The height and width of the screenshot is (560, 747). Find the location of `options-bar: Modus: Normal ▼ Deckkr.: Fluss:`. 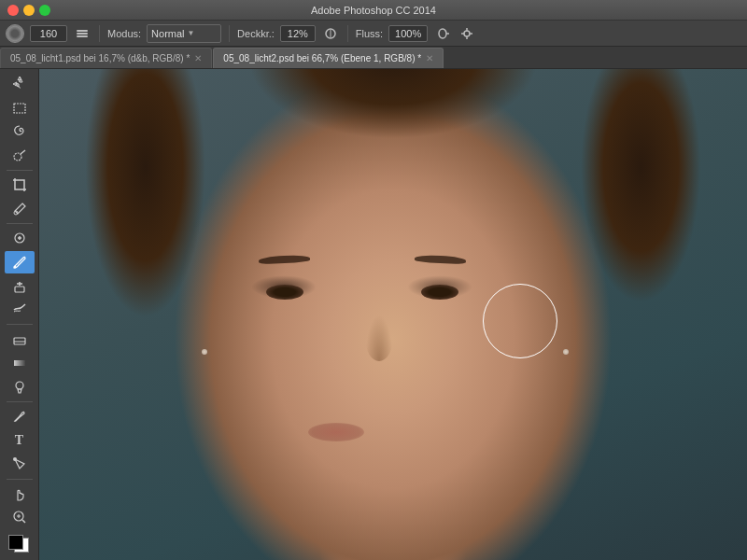

options-bar: Modus: Normal ▼ Deckkr.: Fluss: is located at coordinates (374, 34).